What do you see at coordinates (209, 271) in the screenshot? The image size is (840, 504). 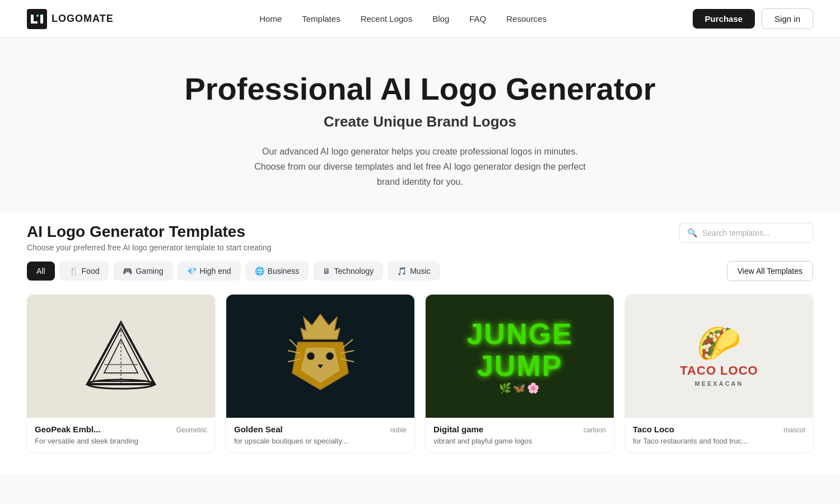 I see `filter-high-end: 💎 High end` at bounding box center [209, 271].